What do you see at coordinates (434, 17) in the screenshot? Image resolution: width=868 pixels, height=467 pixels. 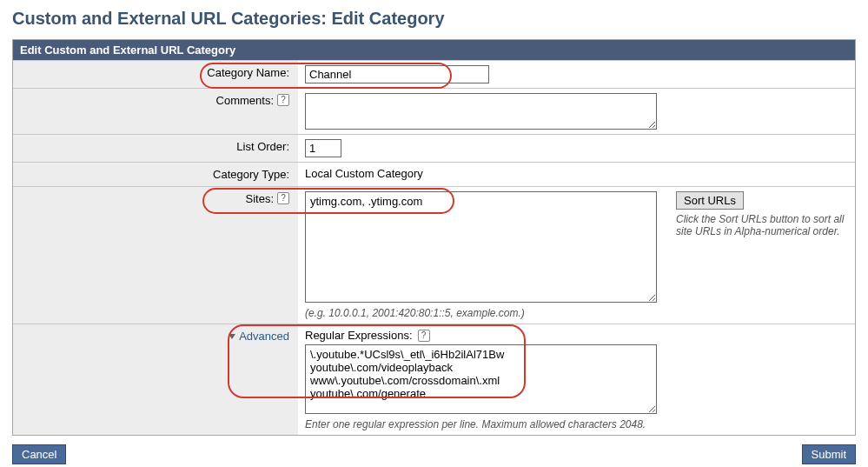 I see `page-title: Custom and External URL Categories: Edit…` at bounding box center [434, 17].